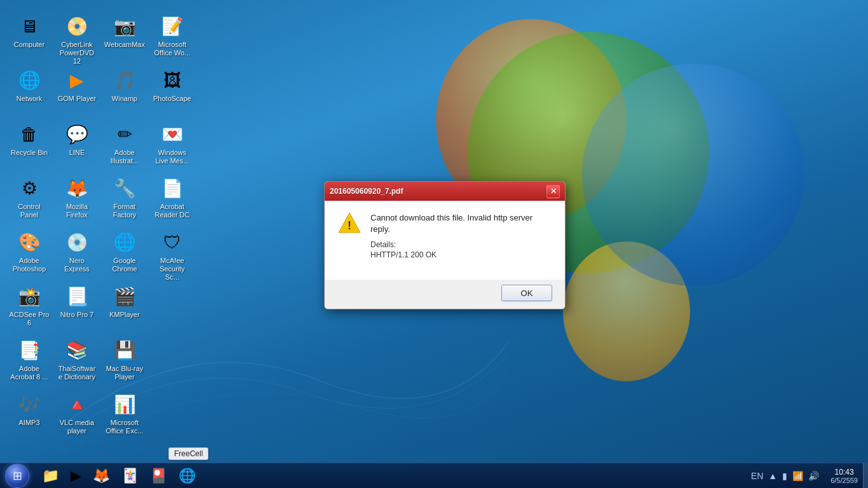 The image size is (868, 488). I want to click on wallpaper-orb-blue, so click(693, 175).